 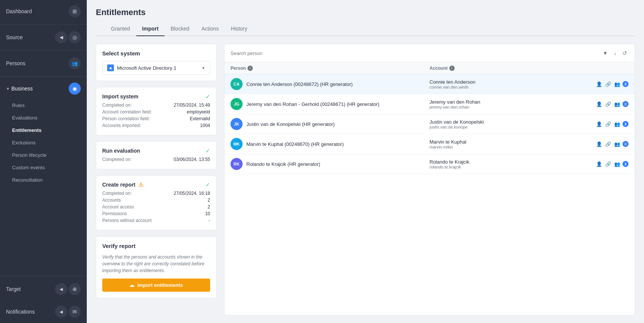 What do you see at coordinates (448, 147) in the screenshot?
I see `account-username: marvin.miller` at bounding box center [448, 147].